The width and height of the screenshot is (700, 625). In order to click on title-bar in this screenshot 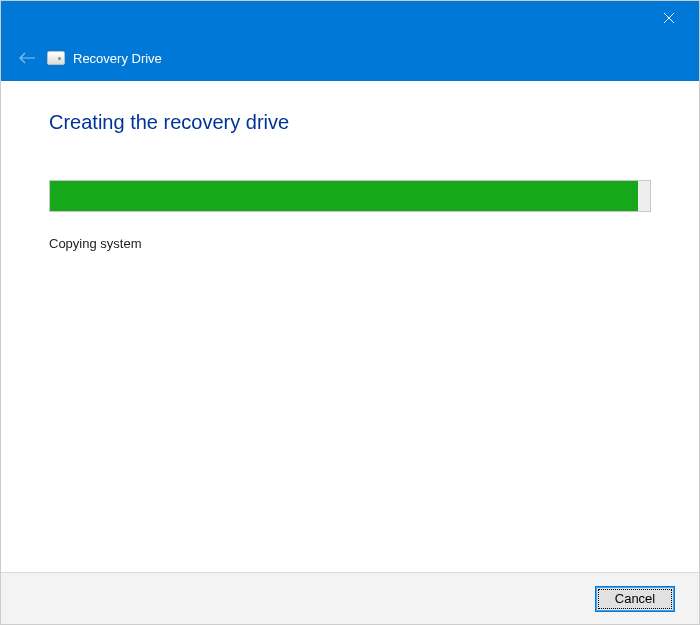, I will do `click(350, 18)`.